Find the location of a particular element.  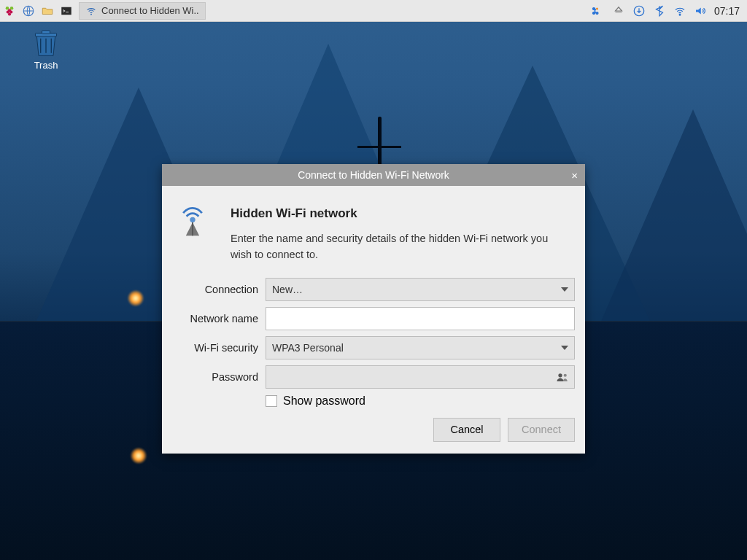

web-browser-launcher is located at coordinates (28, 11).